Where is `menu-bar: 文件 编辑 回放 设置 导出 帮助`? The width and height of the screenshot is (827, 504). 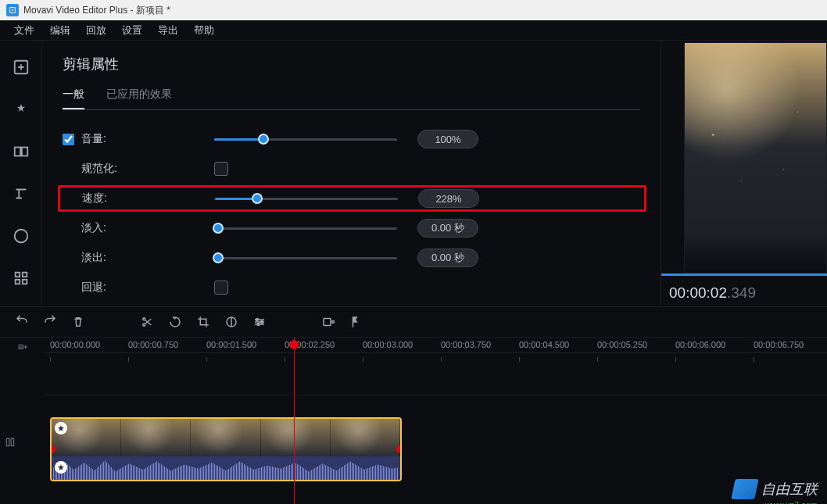
menu-bar: 文件 编辑 回放 设置 导出 帮助 is located at coordinates (414, 30).